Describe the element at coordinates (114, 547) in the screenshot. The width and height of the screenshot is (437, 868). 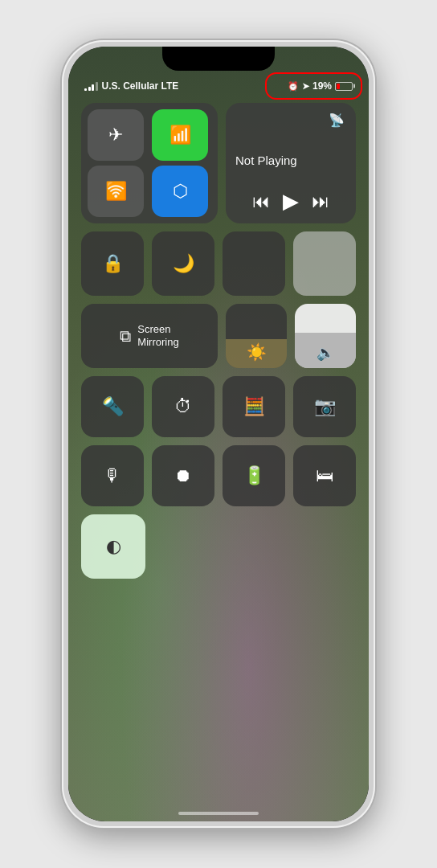
I see `accessibility-icon: ◐` at that location.